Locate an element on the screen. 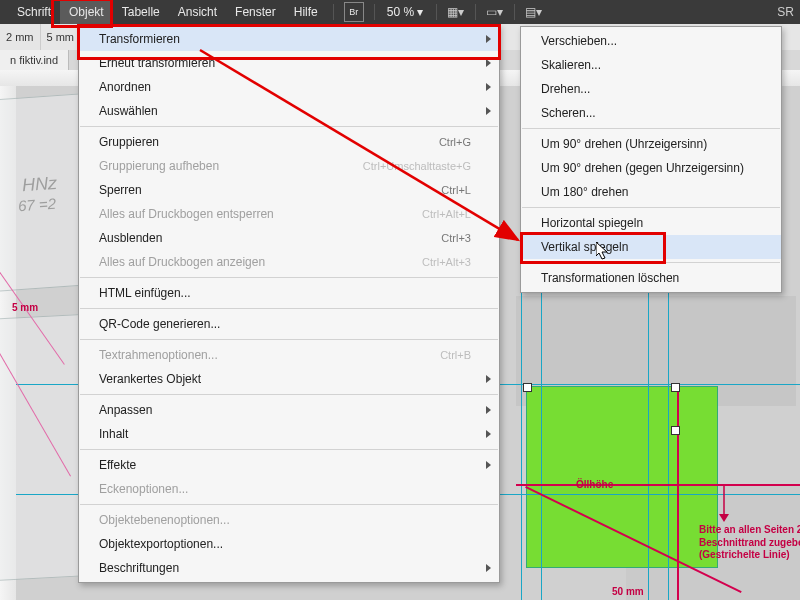 The height and width of the screenshot is (600, 800). objekt-menu-item: SperrenCtrl+L is located at coordinates (289, 190).